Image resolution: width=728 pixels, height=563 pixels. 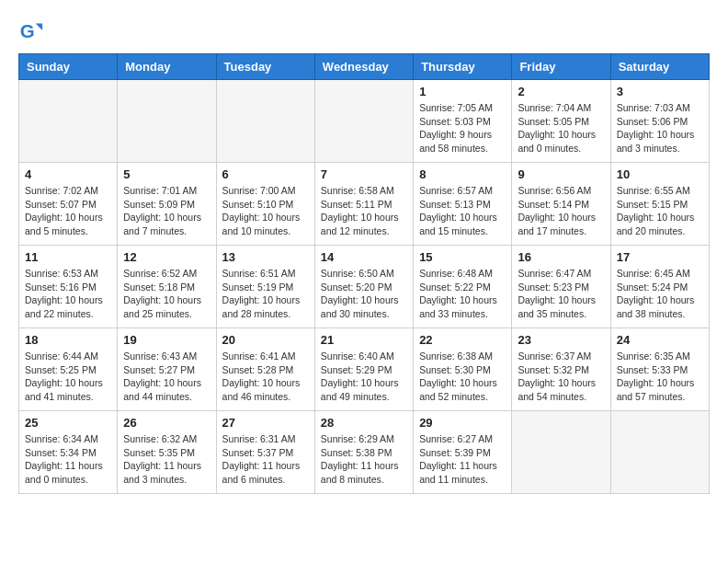 I want to click on calendar-cell: 16Sunrise: 6:47 AMSunset: 5:23 PMDayligh…, so click(x=561, y=287).